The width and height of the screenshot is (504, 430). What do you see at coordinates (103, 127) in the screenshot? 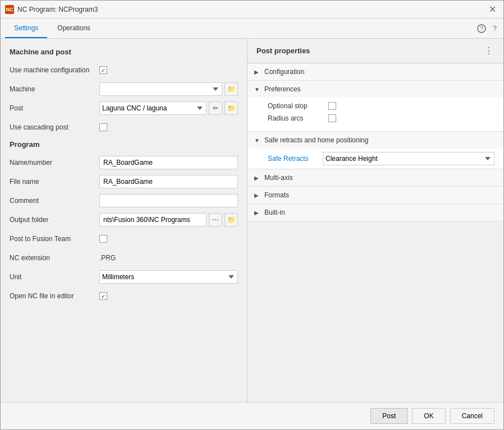
I see `use-cascading-post-checkbox` at bounding box center [103, 127].